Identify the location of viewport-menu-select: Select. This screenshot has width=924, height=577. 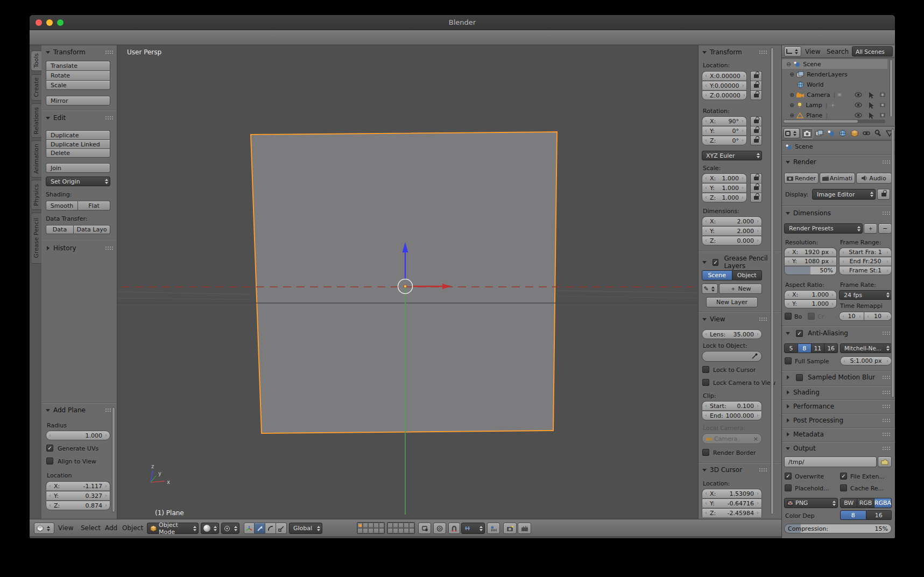
(90, 528).